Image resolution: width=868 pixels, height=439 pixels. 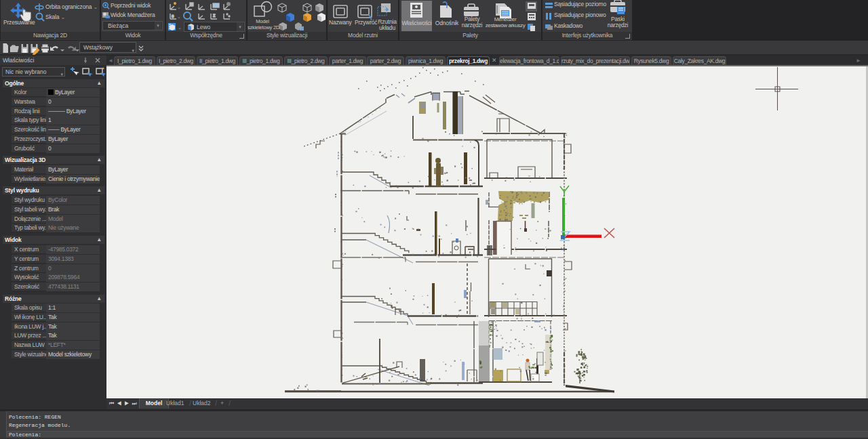 I want to click on svg-text: s, so click(x=173, y=16).